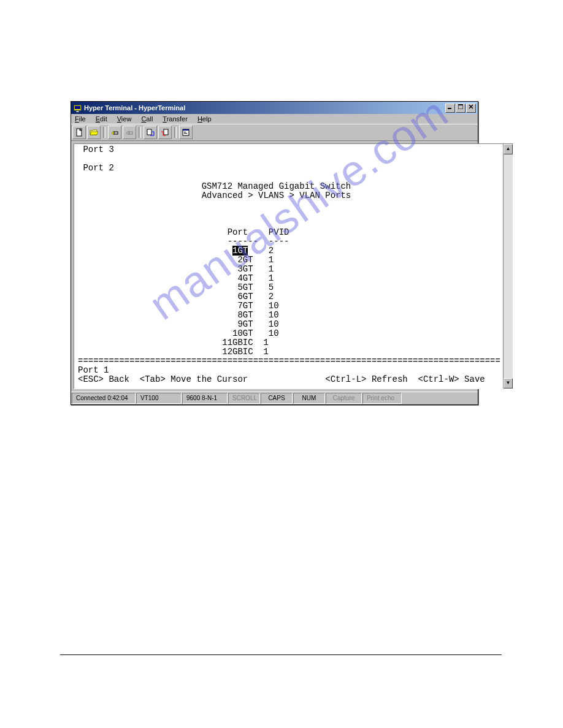  Describe the element at coordinates (289, 186) in the screenshot. I see `terminal-line: GSM712 Managed Gigabit Switch` at that location.